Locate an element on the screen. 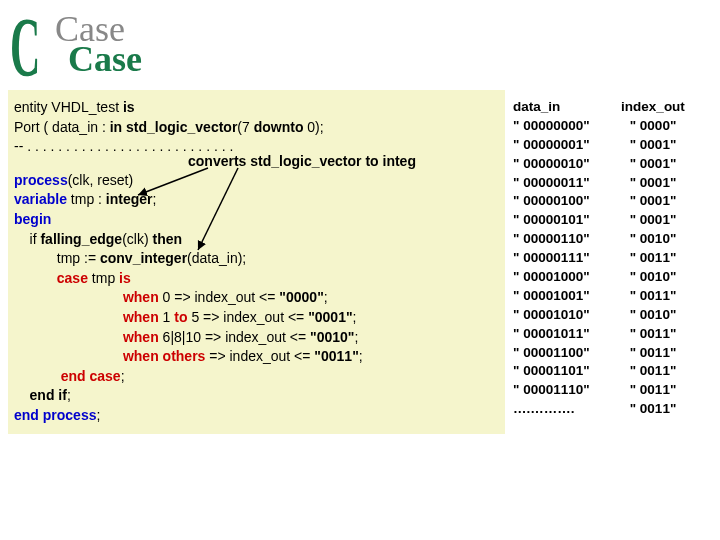 The width and height of the screenshot is (720, 540). annot-a: converts is located at coordinates (219, 161).